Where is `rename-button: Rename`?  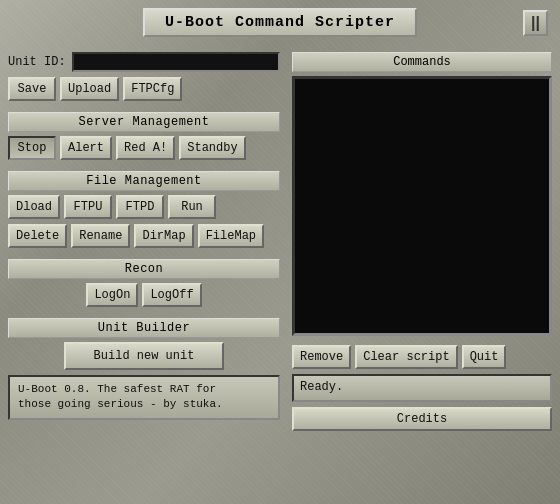
rename-button: Rename is located at coordinates (100, 236).